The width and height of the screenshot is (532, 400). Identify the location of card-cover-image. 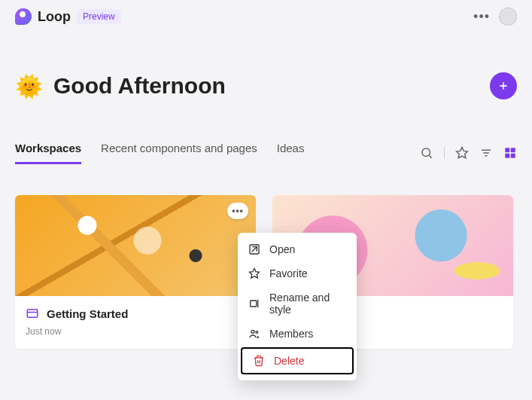
(135, 246).